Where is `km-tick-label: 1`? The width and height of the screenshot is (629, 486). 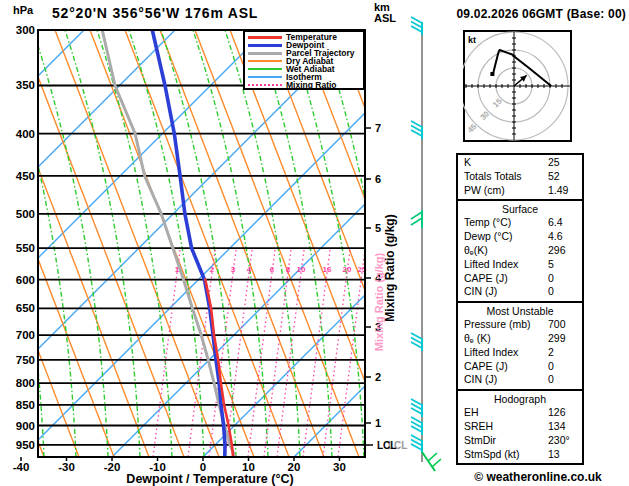
km-tick-label: 1 is located at coordinates (378, 423).